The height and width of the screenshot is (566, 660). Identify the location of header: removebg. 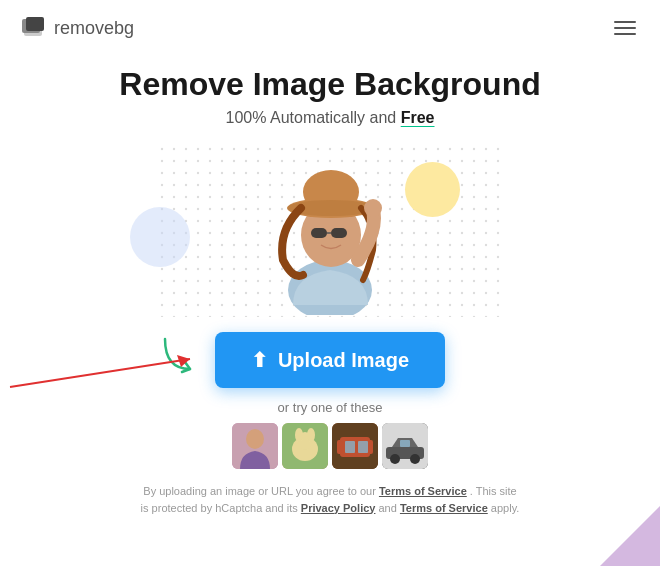
(330, 28).